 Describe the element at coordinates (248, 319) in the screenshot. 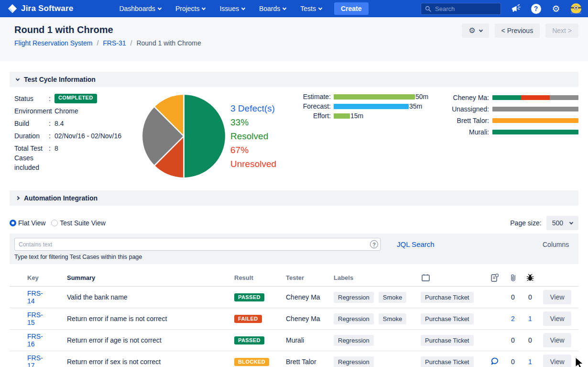

I see `result-badge: FAILED` at that location.